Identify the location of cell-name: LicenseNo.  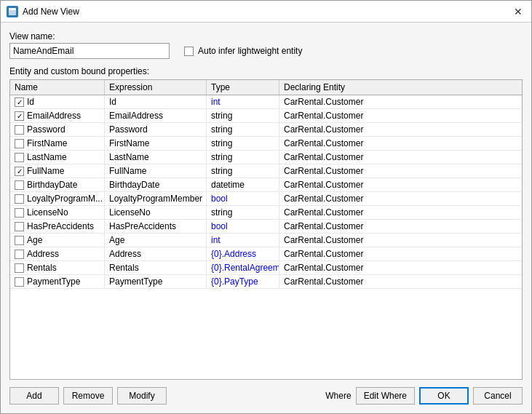
(57, 212).